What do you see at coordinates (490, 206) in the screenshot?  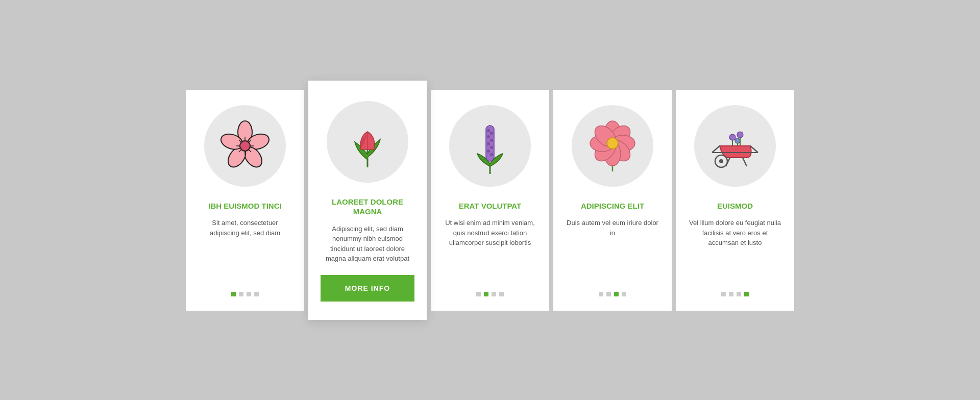 I see `card-3-title: ERAT VOLUTPAT` at bounding box center [490, 206].